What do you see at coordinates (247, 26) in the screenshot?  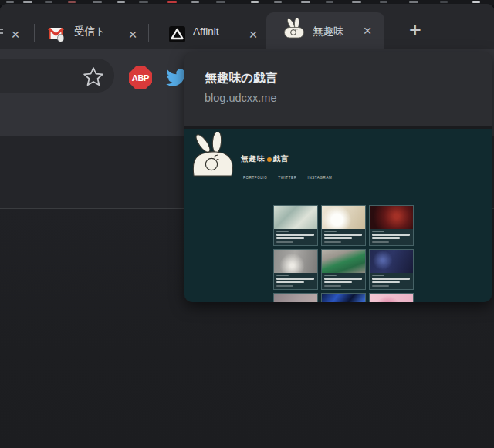 I see `tab-strip: × 受信ト ×` at bounding box center [247, 26].